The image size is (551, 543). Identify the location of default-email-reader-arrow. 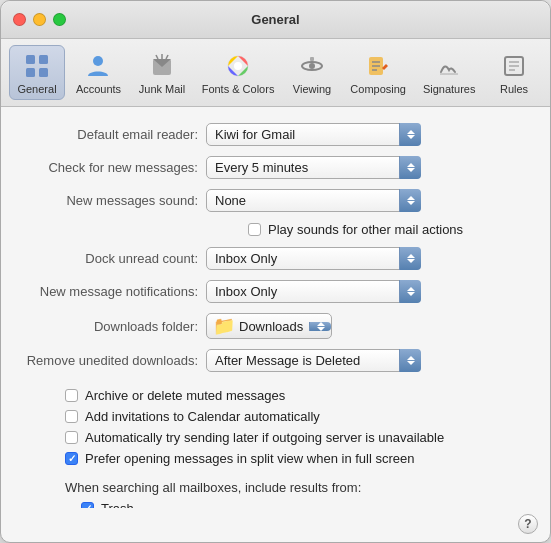
(410, 134).